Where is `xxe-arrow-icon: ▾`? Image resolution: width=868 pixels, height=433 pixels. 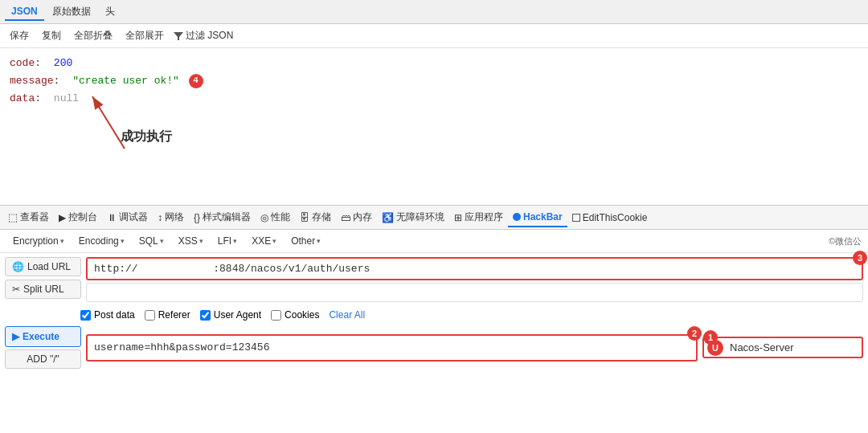
xxe-arrow-icon: ▾ is located at coordinates (275, 241).